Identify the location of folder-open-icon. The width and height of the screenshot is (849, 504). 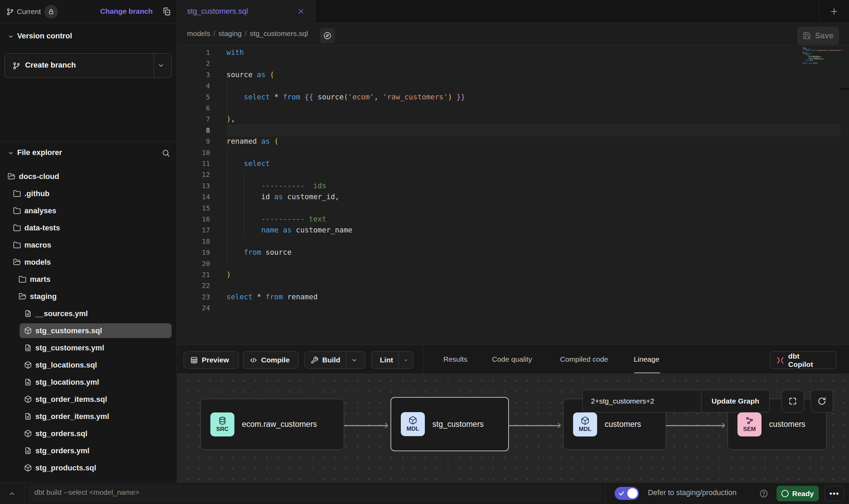
(23, 296).